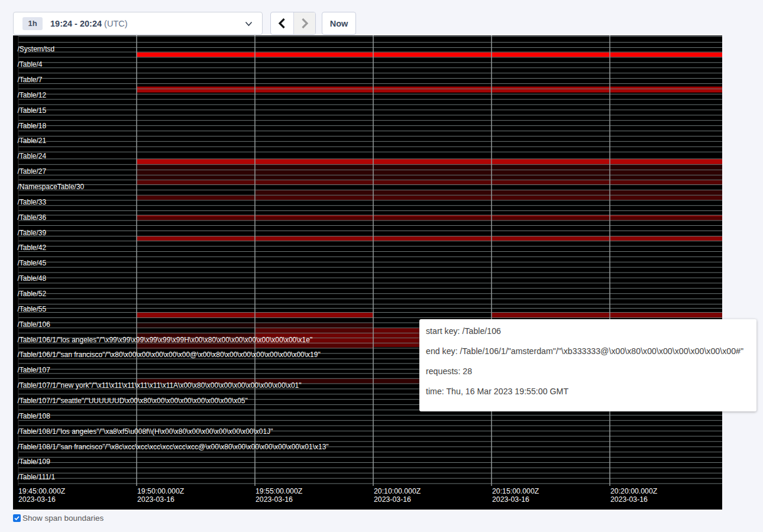  I want to click on svg-text: /Table/27, so click(32, 171).